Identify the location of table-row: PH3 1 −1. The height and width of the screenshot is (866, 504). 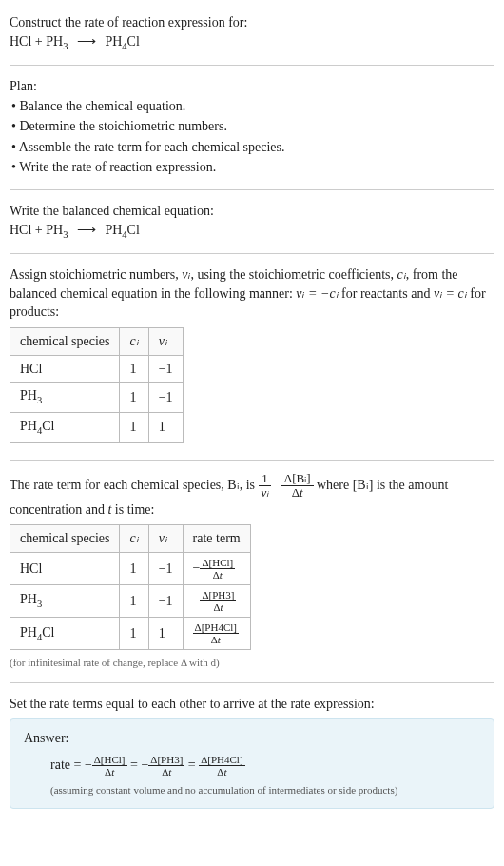
(97, 398).